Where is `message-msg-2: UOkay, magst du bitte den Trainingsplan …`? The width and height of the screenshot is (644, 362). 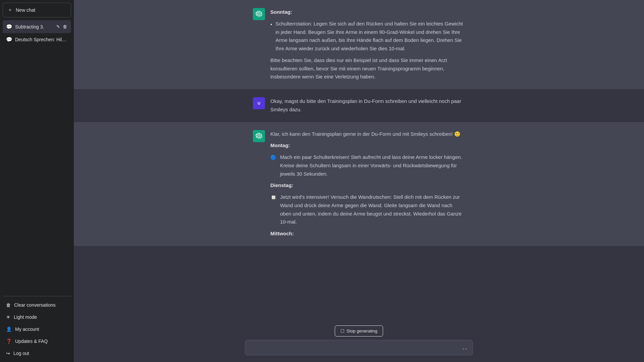
message-msg-2: UOkay, magst du bitte den Trainingsplan … is located at coordinates (359, 106).